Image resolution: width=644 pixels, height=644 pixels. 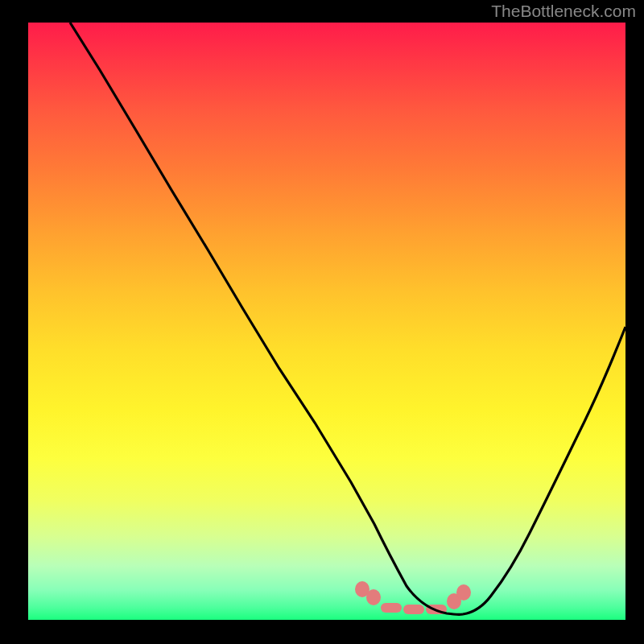 I want to click on watermark-label: TheBottleneck.com, so click(x=564, y=11).